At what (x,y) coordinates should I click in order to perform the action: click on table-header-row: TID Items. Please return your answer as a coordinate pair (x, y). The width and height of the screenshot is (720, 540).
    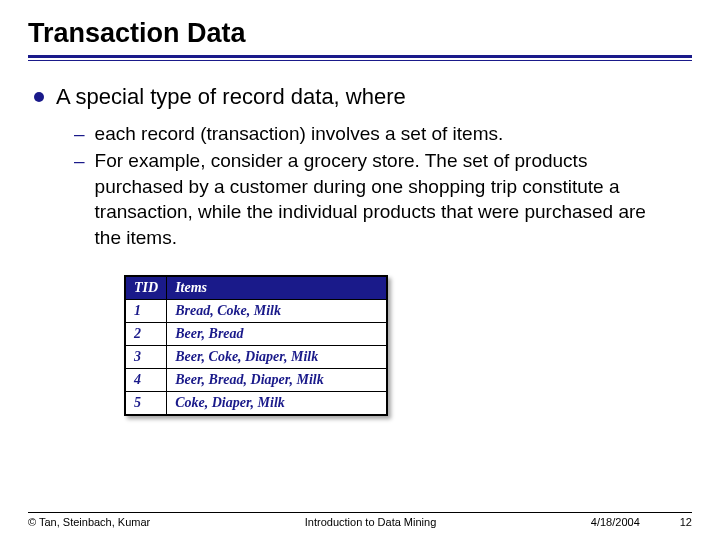
    Looking at the image, I should click on (256, 288).